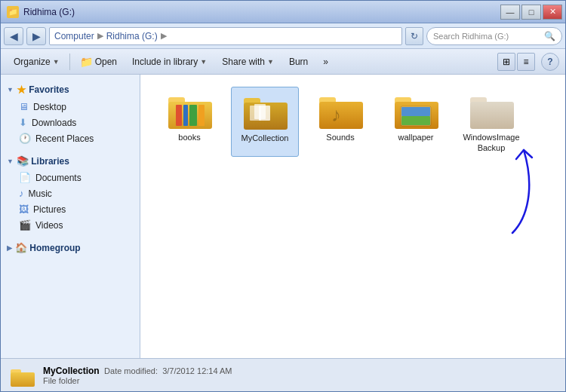  Describe the element at coordinates (86, 62) in the screenshot. I see `open-icon: 📁` at that location.